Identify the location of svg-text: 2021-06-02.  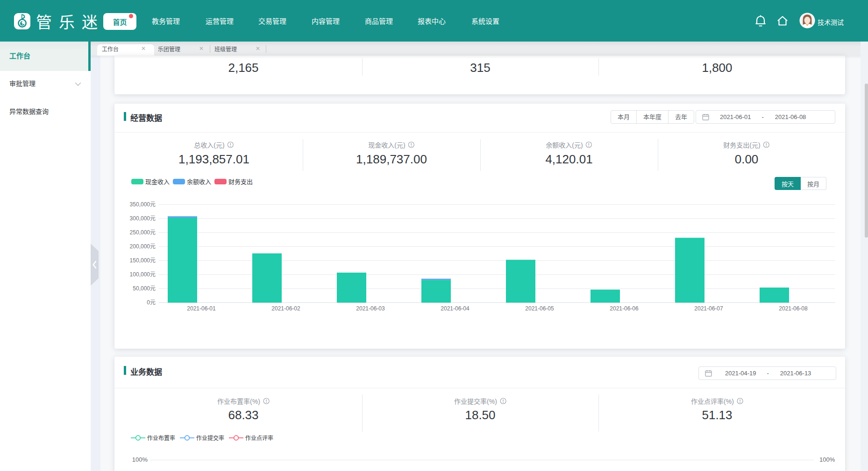
(286, 309).